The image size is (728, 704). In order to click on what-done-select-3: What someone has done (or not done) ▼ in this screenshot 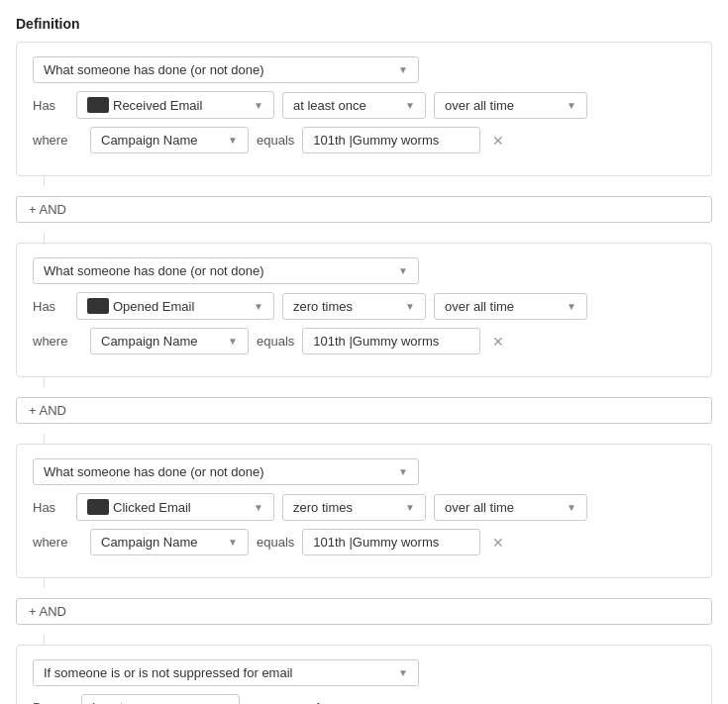, I will do `click(226, 471)`.